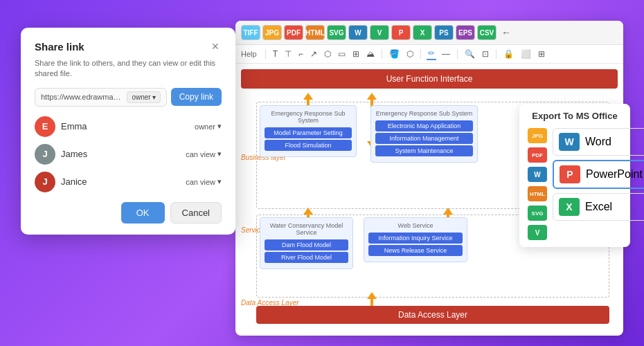 This screenshot has width=644, height=346. What do you see at coordinates (220, 154) in the screenshot?
I see `role-chevron-james: ▾` at bounding box center [220, 154].